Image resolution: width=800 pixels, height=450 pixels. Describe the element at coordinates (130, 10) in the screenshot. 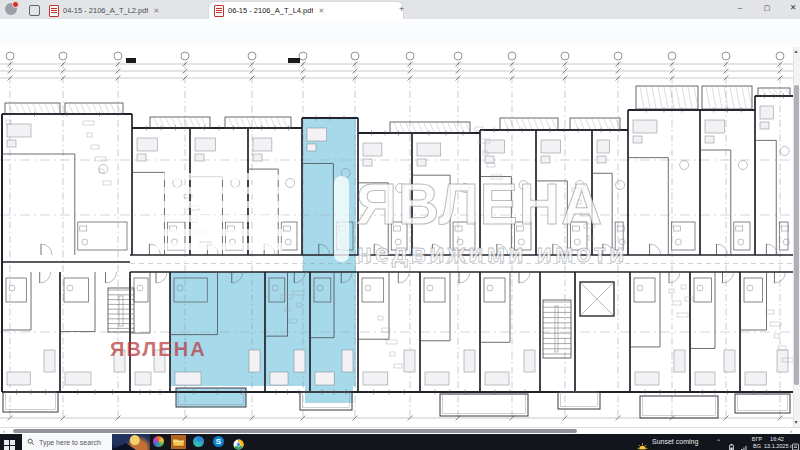

I see `tab-1: 04-15 - 2106_A_T_L2.pdf ✕` at that location.